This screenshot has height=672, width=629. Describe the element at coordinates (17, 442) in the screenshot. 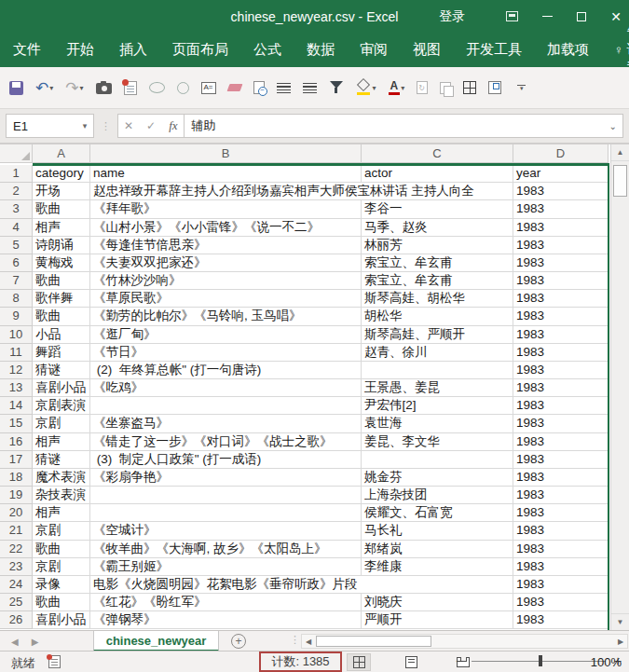

I see `row-header: 16` at that location.